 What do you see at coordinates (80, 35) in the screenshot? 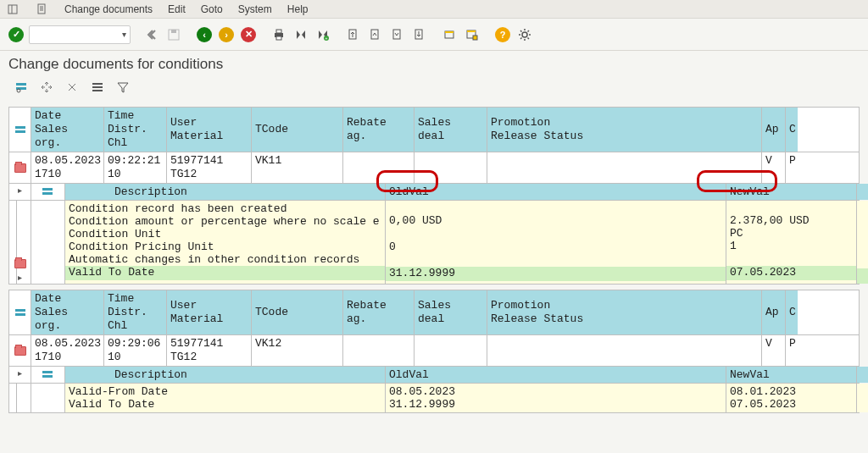
I see `command-field: ▾` at bounding box center [80, 35].